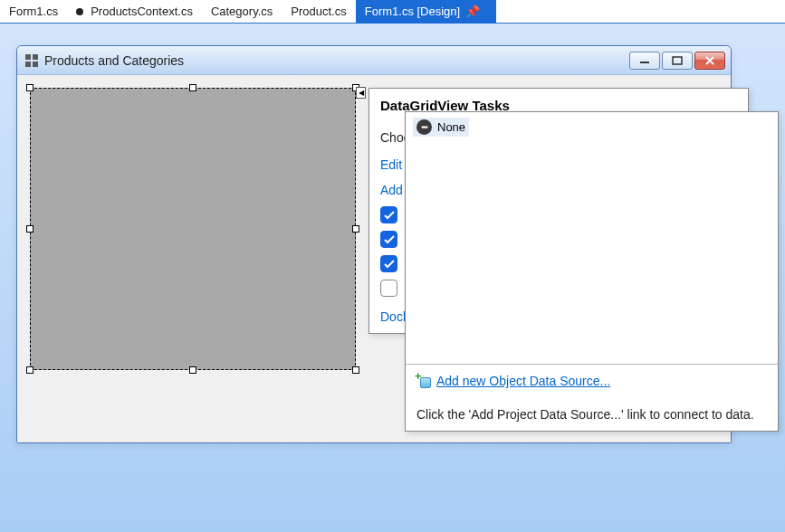  I want to click on enable-deleting-checkbox, so click(389, 264).